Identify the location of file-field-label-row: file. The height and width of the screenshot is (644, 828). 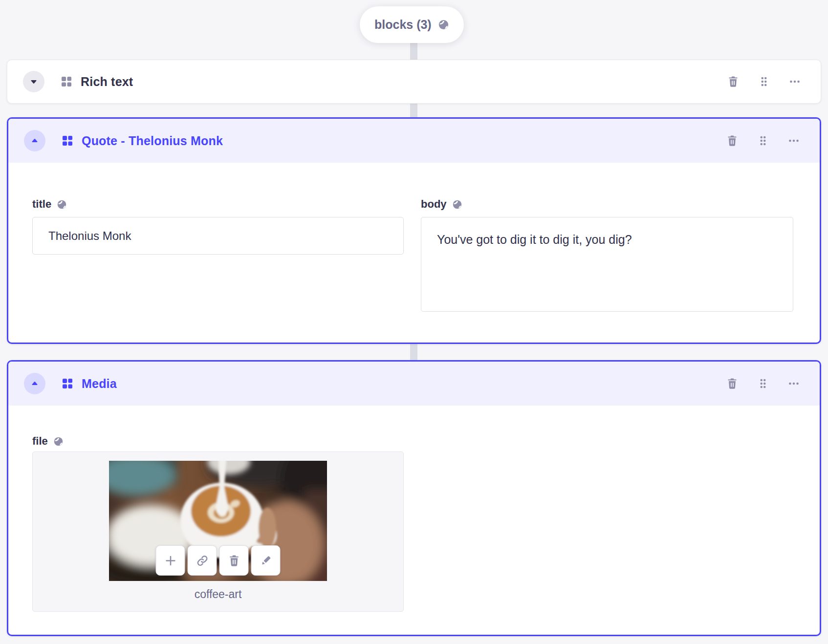
(48, 441).